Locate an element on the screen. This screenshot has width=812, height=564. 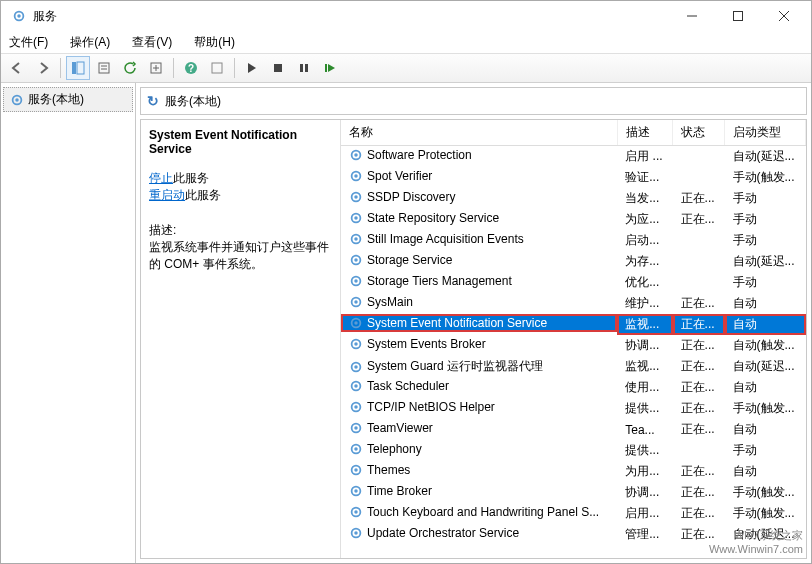
forward-button is located at coordinates (43, 68).